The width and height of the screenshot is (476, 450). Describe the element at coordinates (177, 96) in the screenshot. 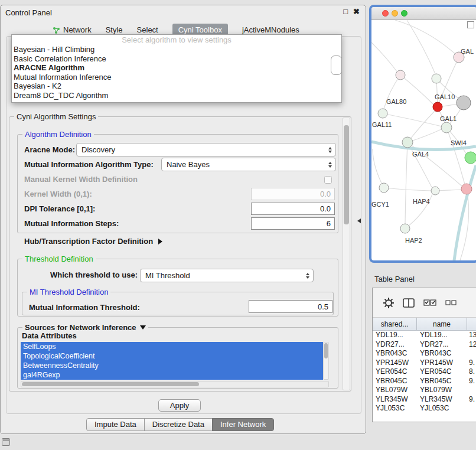

I see `algorithm-option: Dream8 DC_TDC Algorithm` at that location.